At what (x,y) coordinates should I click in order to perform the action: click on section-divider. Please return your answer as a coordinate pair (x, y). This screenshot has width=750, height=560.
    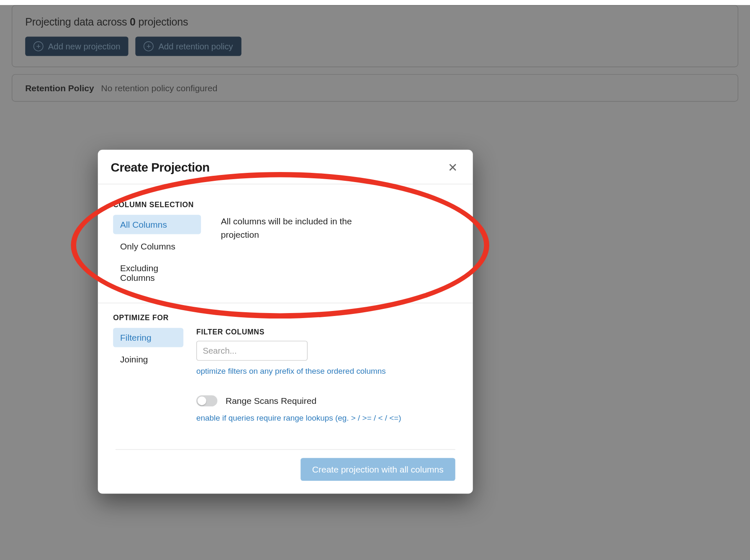
    Looking at the image, I should click on (285, 303).